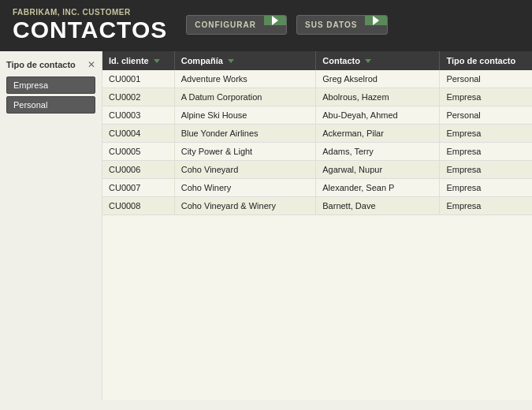  What do you see at coordinates (139, 170) in the screenshot?
I see `cell-id: CU0006` at bounding box center [139, 170].